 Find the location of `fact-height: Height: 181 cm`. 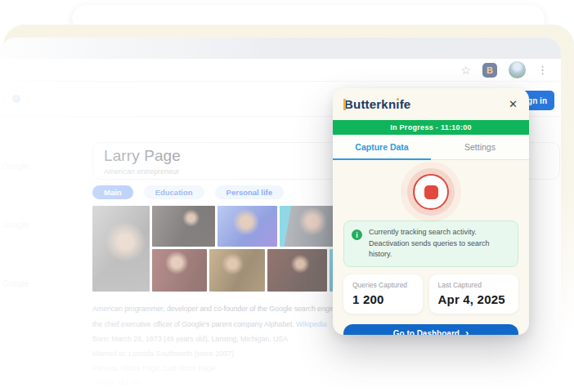

fact-height: Height: 181 cm is located at coordinates (116, 382).